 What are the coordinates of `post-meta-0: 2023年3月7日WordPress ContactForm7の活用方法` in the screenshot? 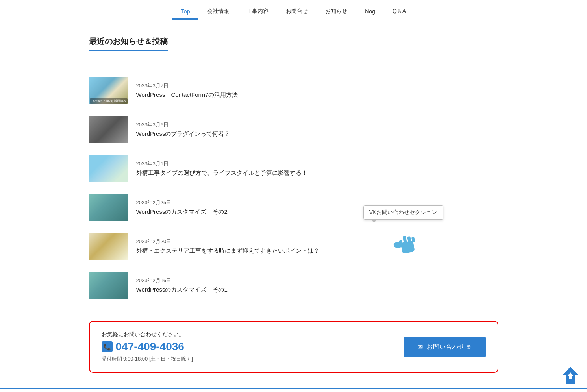 It's located at (187, 91).